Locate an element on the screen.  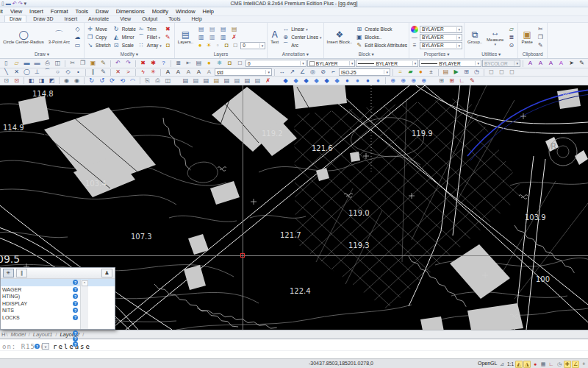
viewport-1-icon: ◻ is located at coordinates (491, 72).